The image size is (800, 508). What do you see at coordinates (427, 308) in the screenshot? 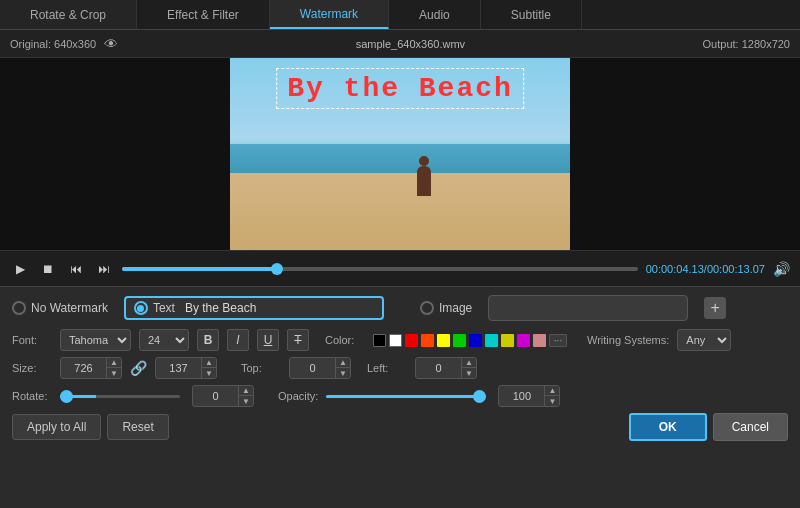
I see `image-radio-circle` at bounding box center [427, 308].